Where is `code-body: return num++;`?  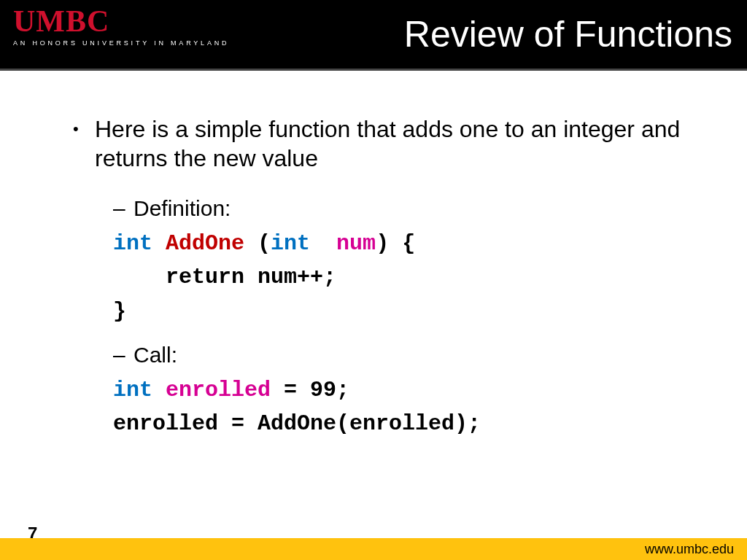 code-body: return num++; is located at coordinates (409, 277).